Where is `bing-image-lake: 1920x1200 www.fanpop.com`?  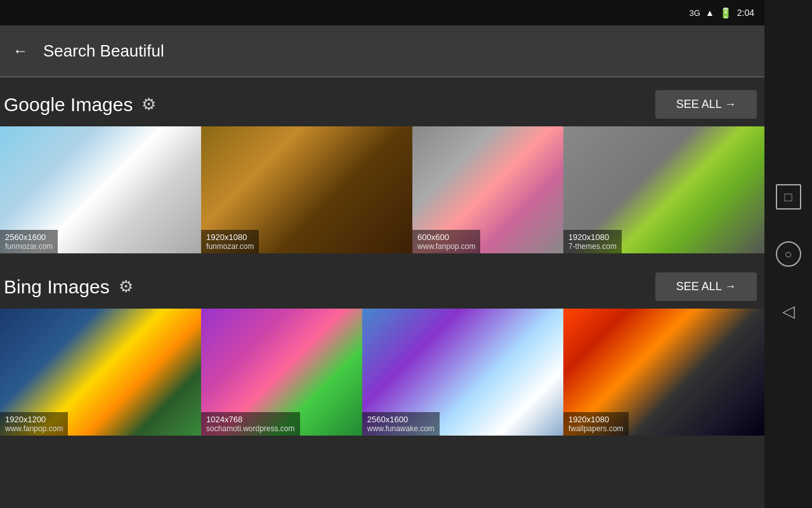
bing-image-lake: 1920x1200 www.fanpop.com is located at coordinates (100, 372).